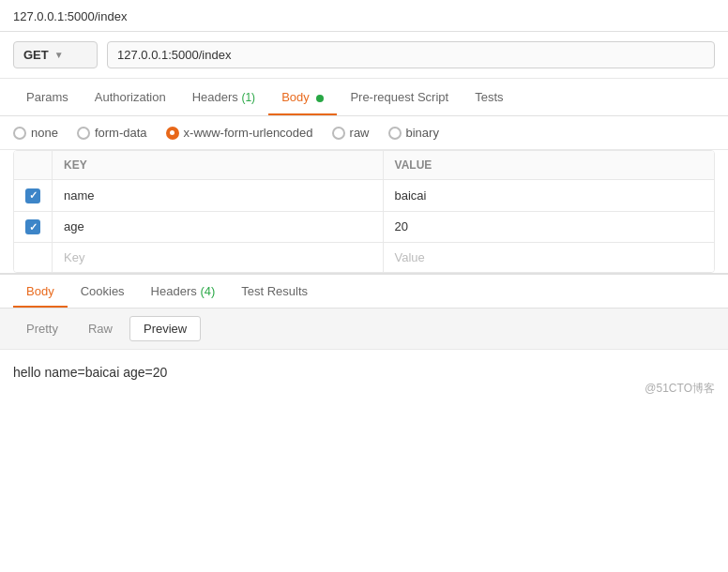 The width and height of the screenshot is (728, 572). What do you see at coordinates (218, 196) in the screenshot?
I see `row1-key: name` at bounding box center [218, 196].